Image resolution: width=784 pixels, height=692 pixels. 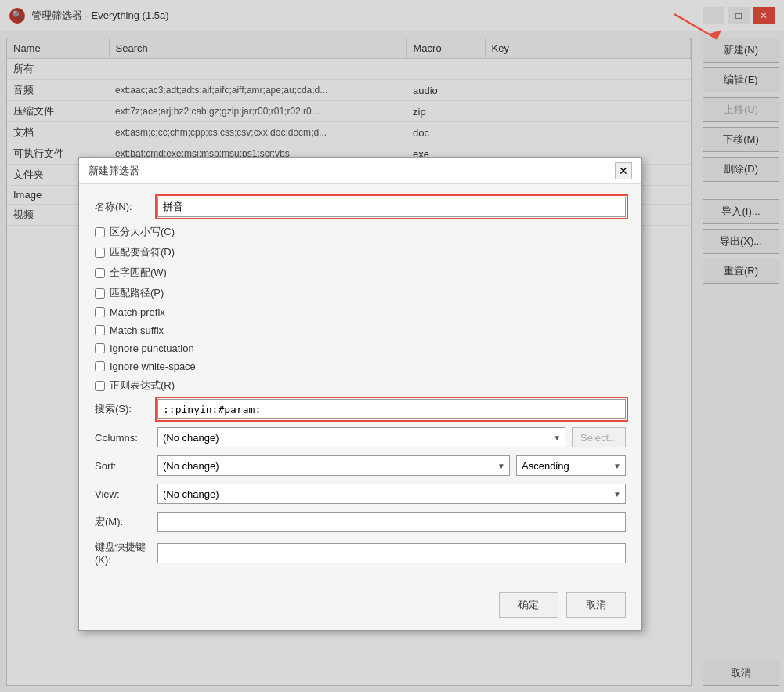 I want to click on checkbox-row: 匹配路径(P), so click(x=360, y=293).